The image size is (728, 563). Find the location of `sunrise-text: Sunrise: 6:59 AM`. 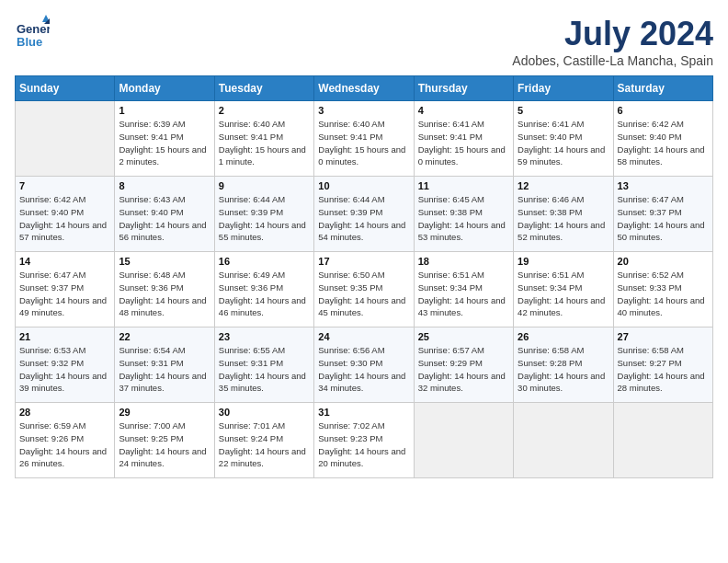

sunrise-text: Sunrise: 6:59 AM is located at coordinates (64, 426).